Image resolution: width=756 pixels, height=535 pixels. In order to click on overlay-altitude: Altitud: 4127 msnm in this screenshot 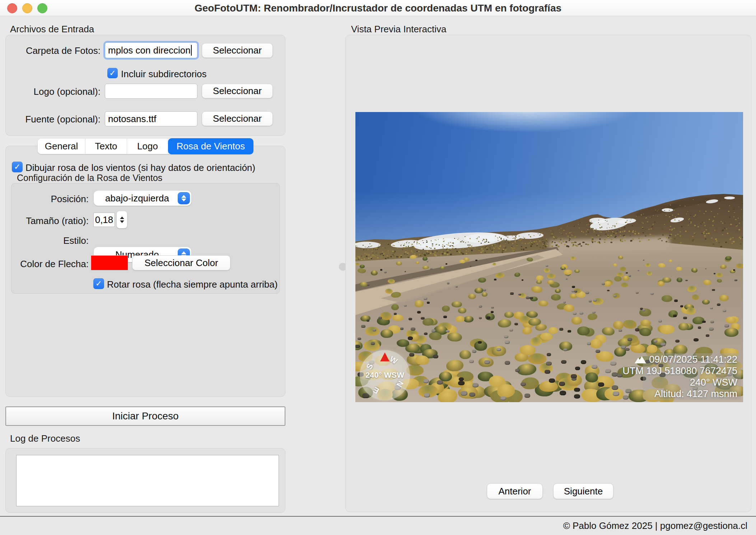, I will do `click(690, 394)`.